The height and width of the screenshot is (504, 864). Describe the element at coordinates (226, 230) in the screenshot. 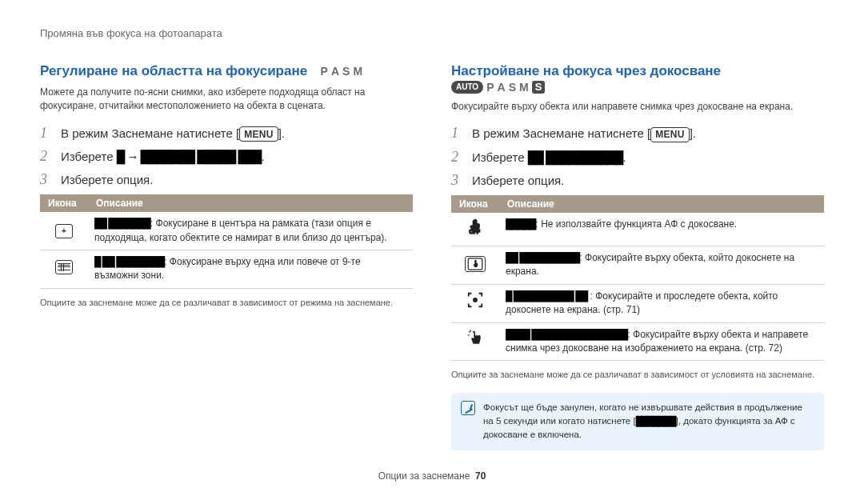

I see `table-row: + ██ ███████: Фокусиране в центъра на ра…` at that location.